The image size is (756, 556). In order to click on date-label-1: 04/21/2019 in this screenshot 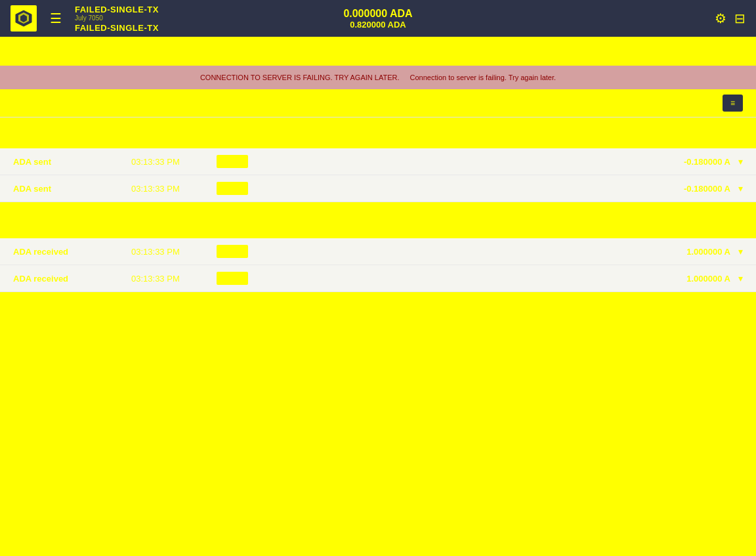, I will do `click(378, 127)`.